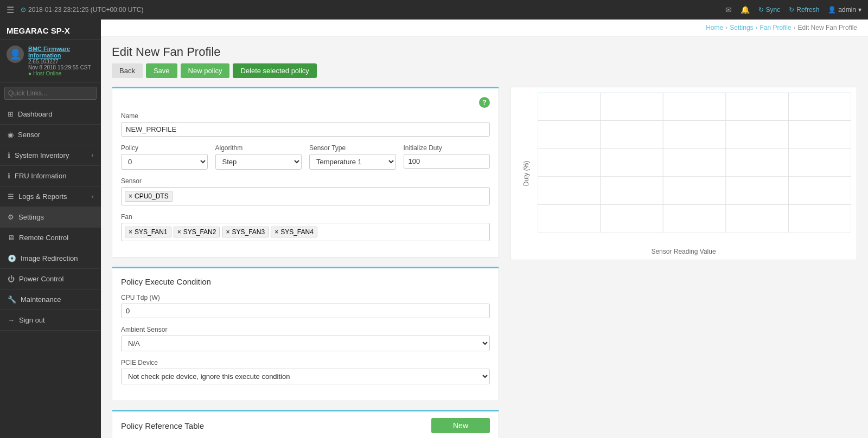 This screenshot has width=868, height=438. I want to click on sidebar-brand: MEGARAC SP-X, so click(50, 30).